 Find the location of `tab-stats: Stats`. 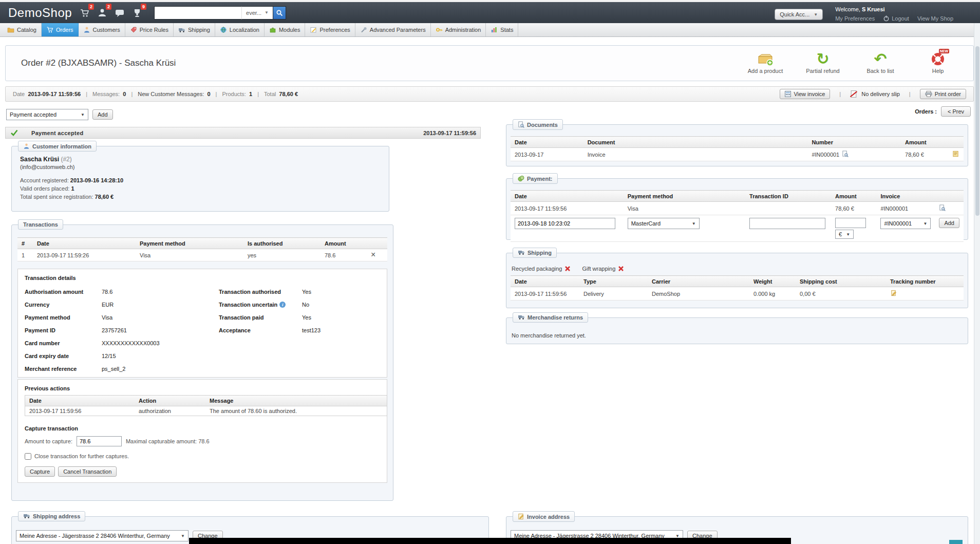

tab-stats: Stats is located at coordinates (502, 30).